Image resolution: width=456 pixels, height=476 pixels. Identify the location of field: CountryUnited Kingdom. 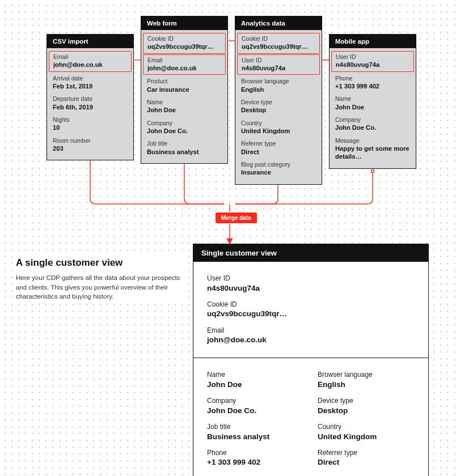
(278, 128).